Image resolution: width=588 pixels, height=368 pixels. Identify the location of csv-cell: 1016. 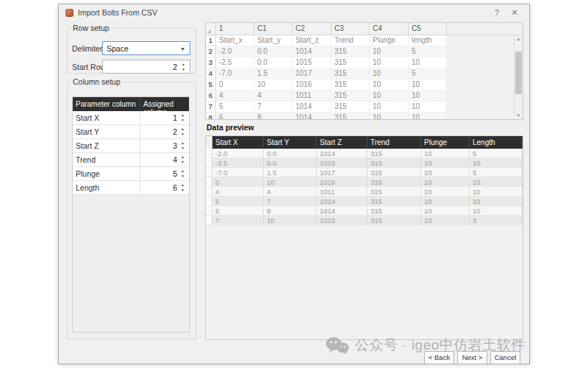
(312, 85).